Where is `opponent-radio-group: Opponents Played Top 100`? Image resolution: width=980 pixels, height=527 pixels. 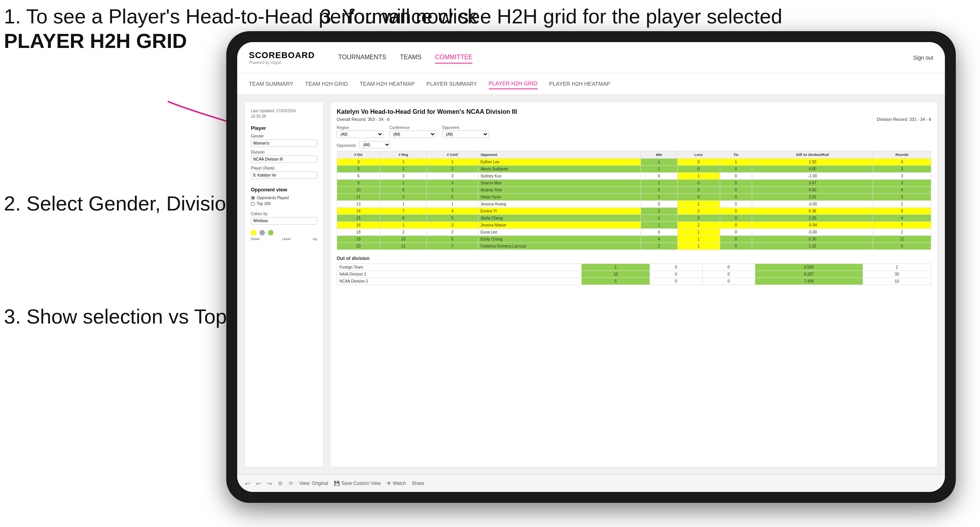
opponent-radio-group: Opponents Played Top 100 is located at coordinates (284, 201).